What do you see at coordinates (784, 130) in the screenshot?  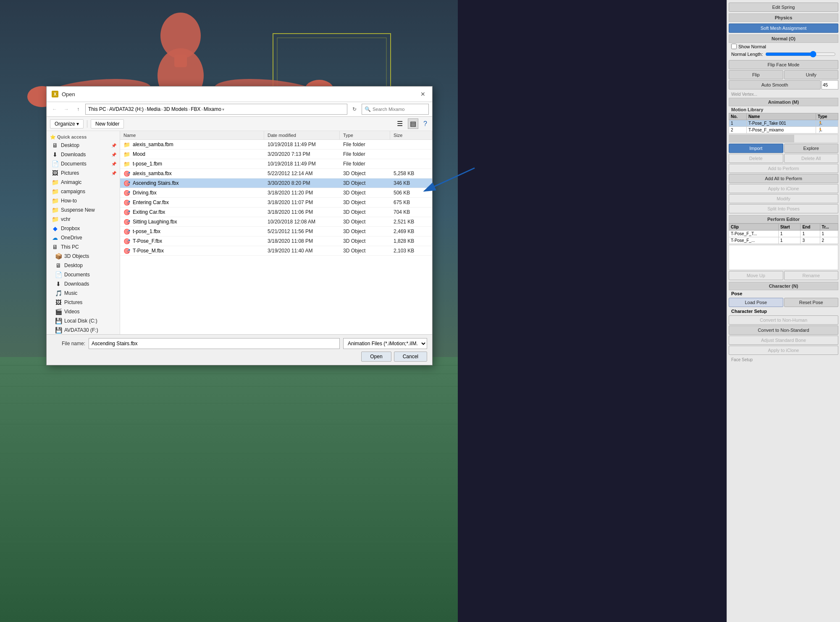 I see `motion-row: 2 T-Pose_F_mixamo 🏃` at bounding box center [784, 130].